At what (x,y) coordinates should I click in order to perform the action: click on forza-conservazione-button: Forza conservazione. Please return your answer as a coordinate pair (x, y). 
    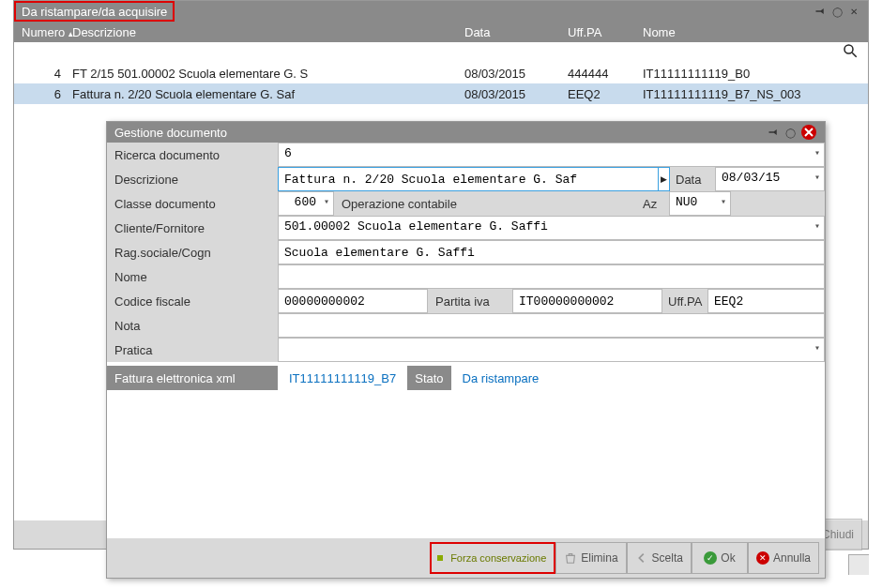
    Looking at the image, I should click on (493, 558).